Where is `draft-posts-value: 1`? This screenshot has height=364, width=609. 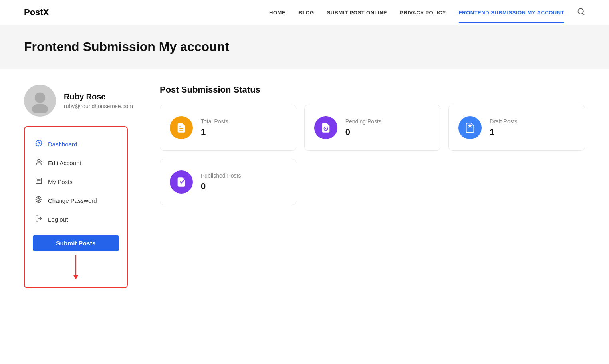
draft-posts-value: 1 is located at coordinates (503, 132).